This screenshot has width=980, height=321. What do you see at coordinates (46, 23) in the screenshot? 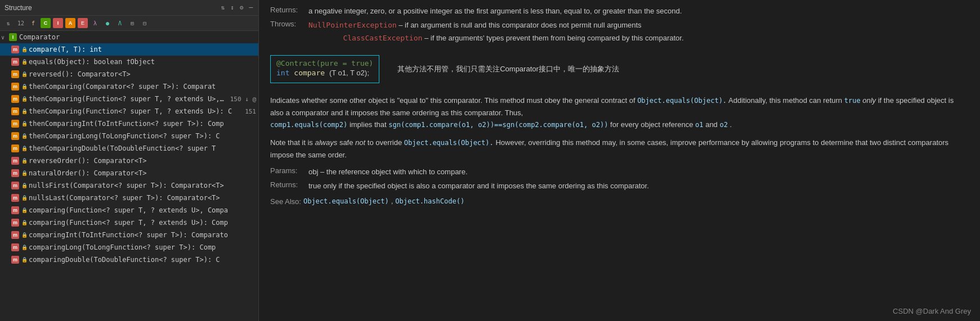
I see `class-filter-icon: C` at bounding box center [46, 23].